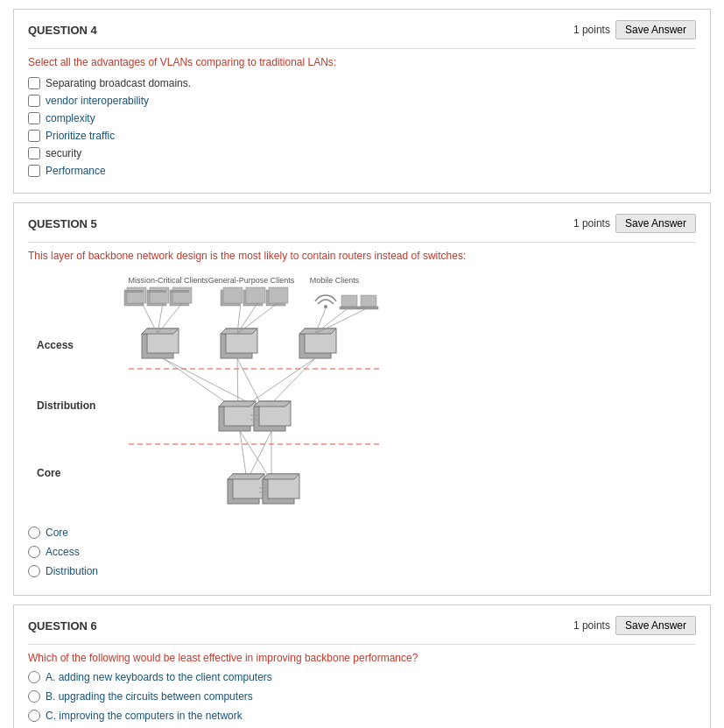 This screenshot has width=724, height=728. Describe the element at coordinates (592, 30) in the screenshot. I see `question-4-points: 1 points` at that location.